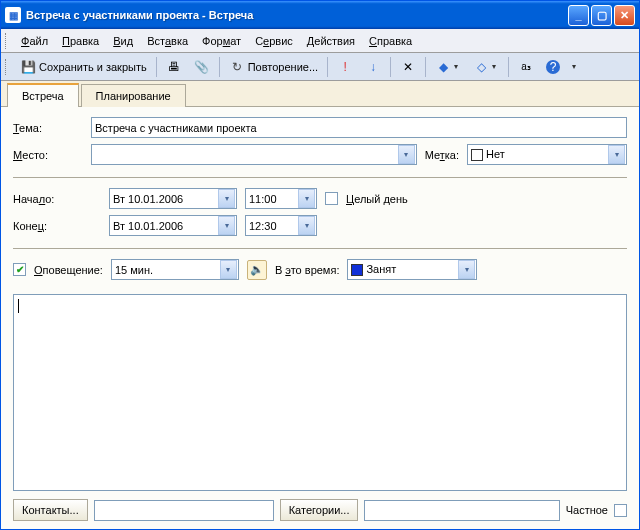 This screenshot has height=530, width=640. I want to click on ab-button: a₃, so click(526, 67).